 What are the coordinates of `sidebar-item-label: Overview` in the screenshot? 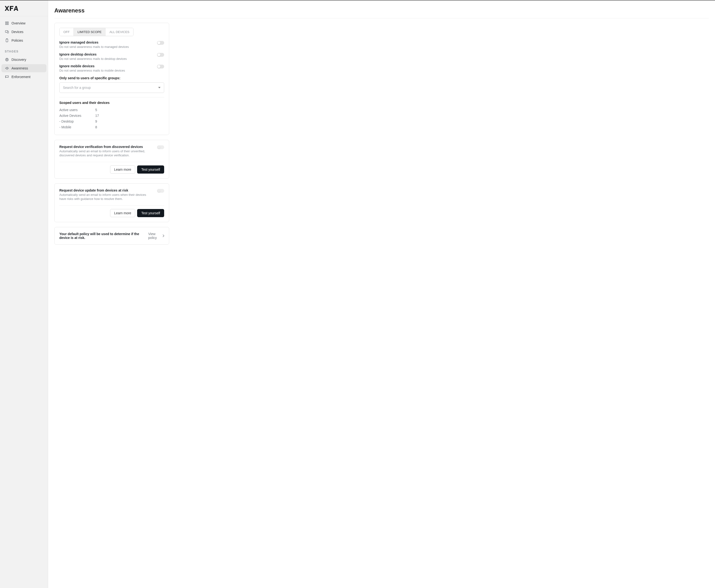 It's located at (18, 23).